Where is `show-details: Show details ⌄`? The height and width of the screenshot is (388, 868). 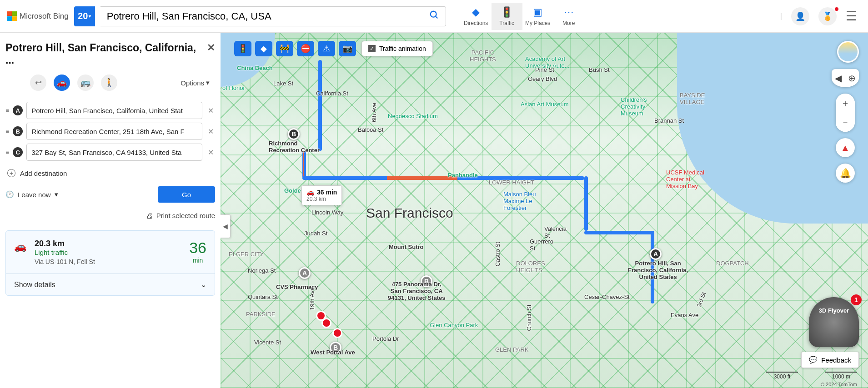 show-details: Show details ⌄ is located at coordinates (110, 284).